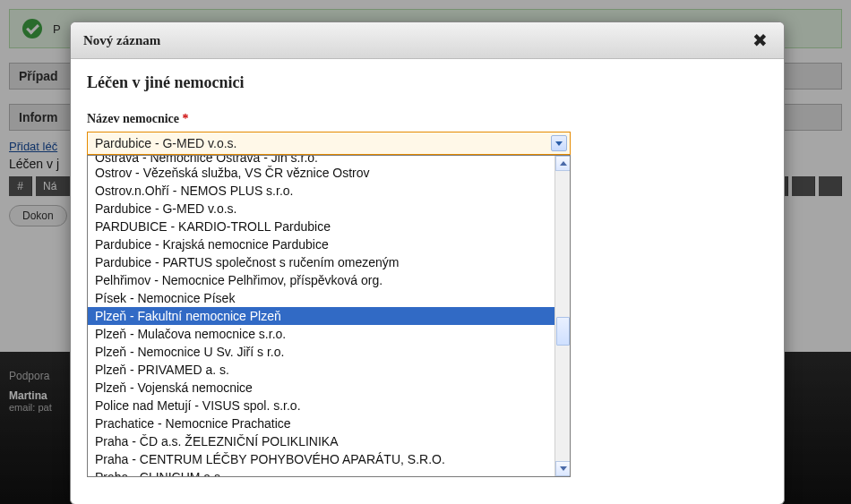  I want to click on scroll-up-button, so click(563, 163).